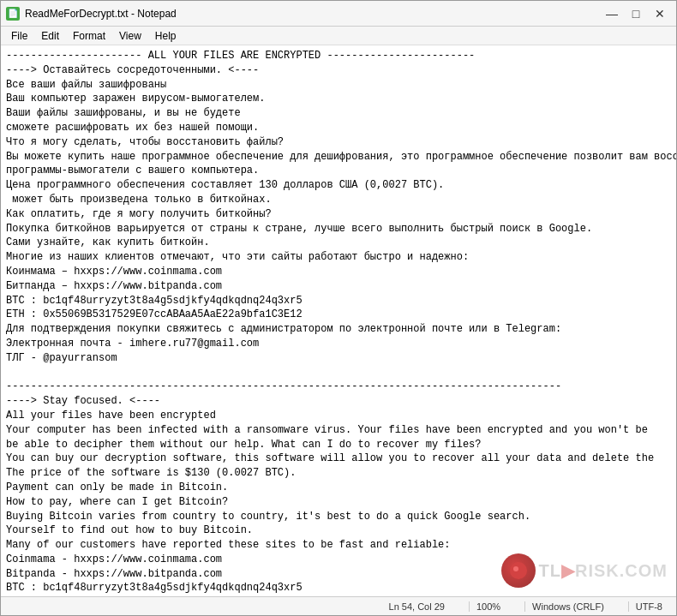  Describe the element at coordinates (612, 14) in the screenshot. I see `minimize-button: —` at that location.